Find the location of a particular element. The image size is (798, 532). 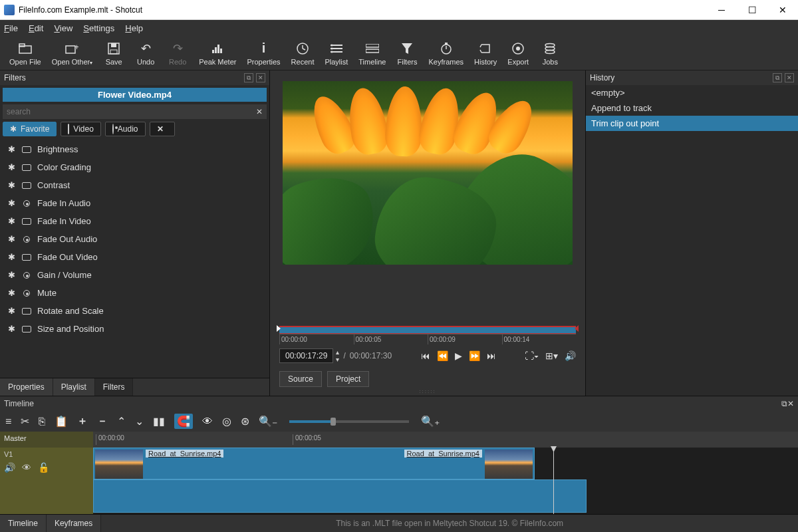

list-item: ✱Fade Out Audio is located at coordinates (134, 239).